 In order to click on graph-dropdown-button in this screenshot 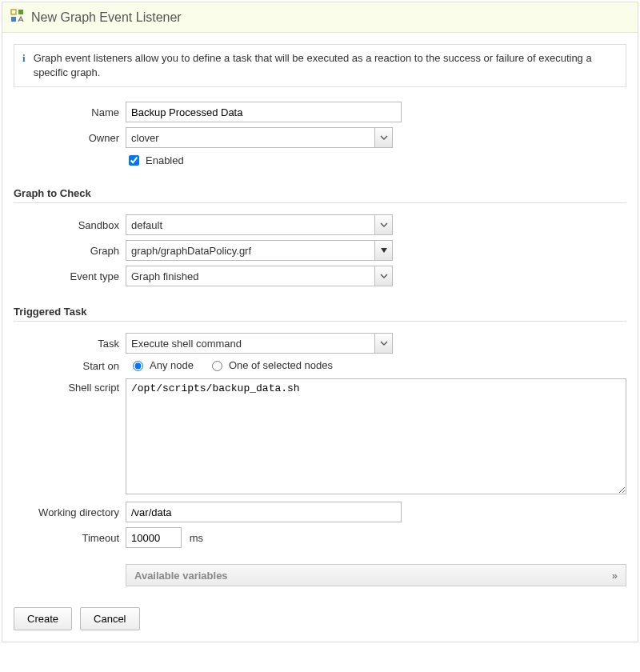, I will do `click(383, 250)`.